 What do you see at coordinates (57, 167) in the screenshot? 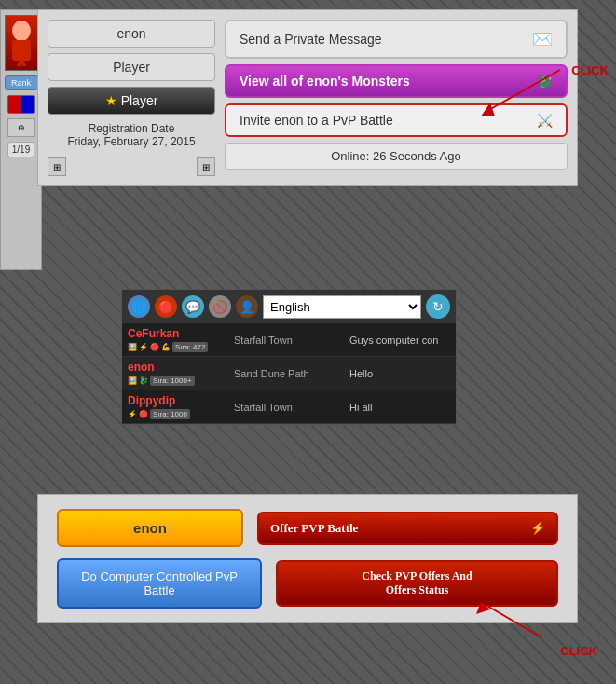
I see `grid-icon-left: ⊞` at bounding box center [57, 167].